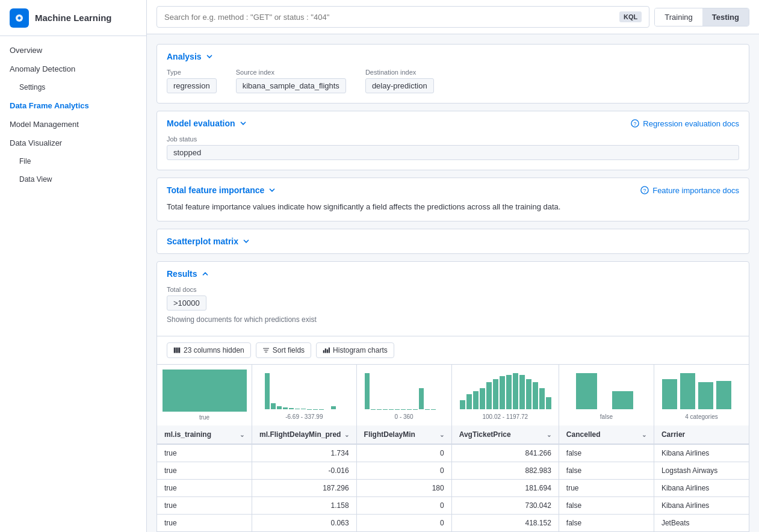  Describe the element at coordinates (207, 123) in the screenshot. I see `model-eval-toggle: Model evaluation` at that location.